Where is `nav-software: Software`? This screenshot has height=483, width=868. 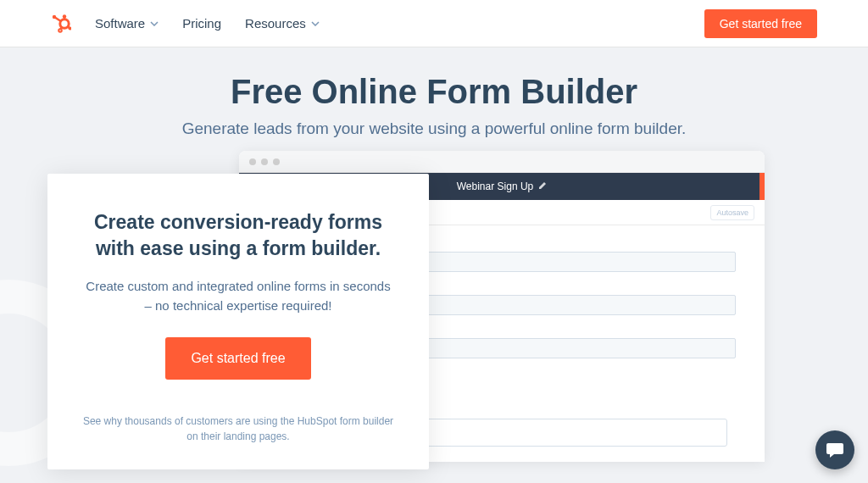 nav-software: Software is located at coordinates (127, 24).